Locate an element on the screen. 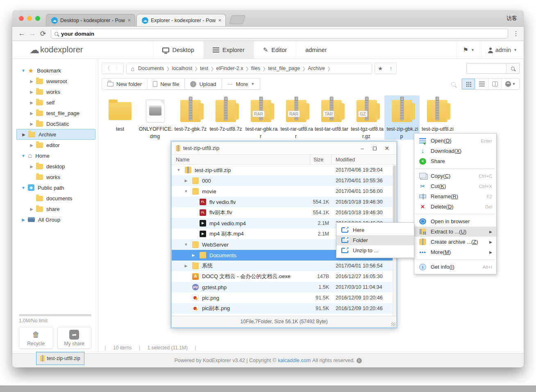 The height and width of the screenshot is (392, 536). resize-grip is located at coordinates (393, 324).